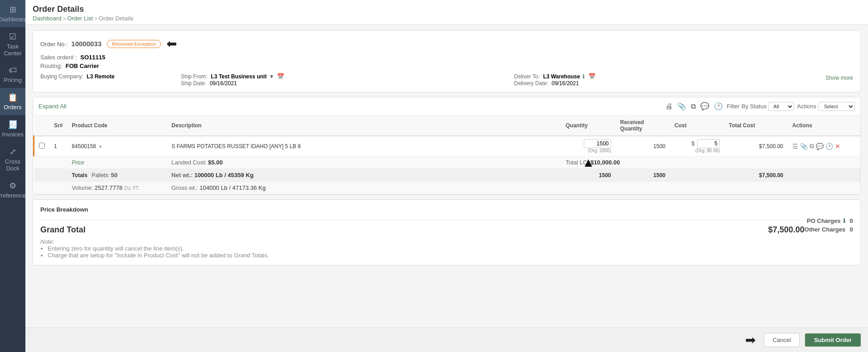 This screenshot has height=352, width=868. What do you see at coordinates (562, 77) in the screenshot?
I see `deliver-to-value: L3 Warehouse` at bounding box center [562, 77].